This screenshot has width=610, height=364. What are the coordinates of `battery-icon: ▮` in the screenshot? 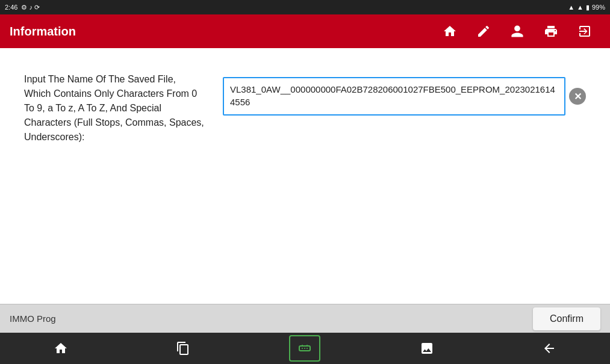 It's located at (588, 7).